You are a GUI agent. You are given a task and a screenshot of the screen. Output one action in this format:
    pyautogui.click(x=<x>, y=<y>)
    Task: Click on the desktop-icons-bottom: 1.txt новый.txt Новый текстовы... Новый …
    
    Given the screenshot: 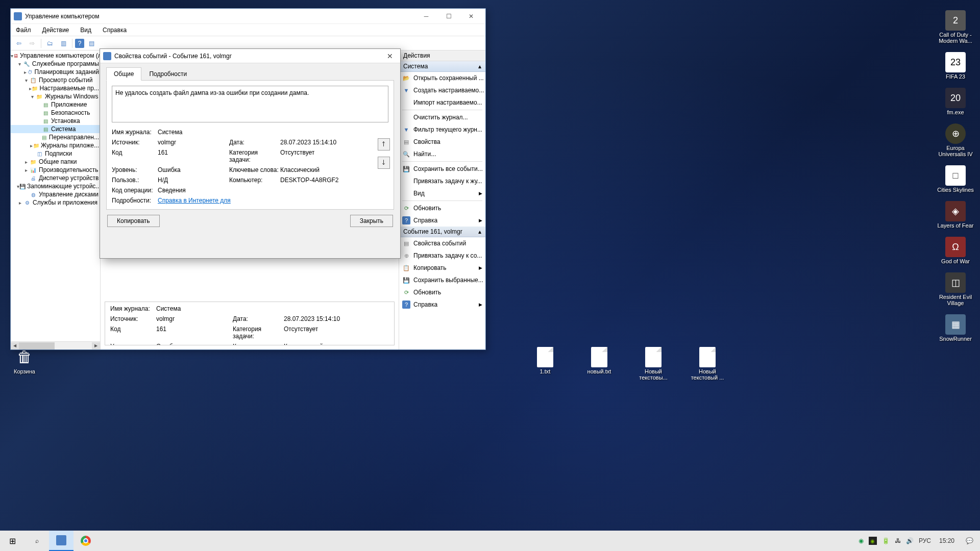 What is the action you would take?
    pyautogui.click(x=626, y=364)
    